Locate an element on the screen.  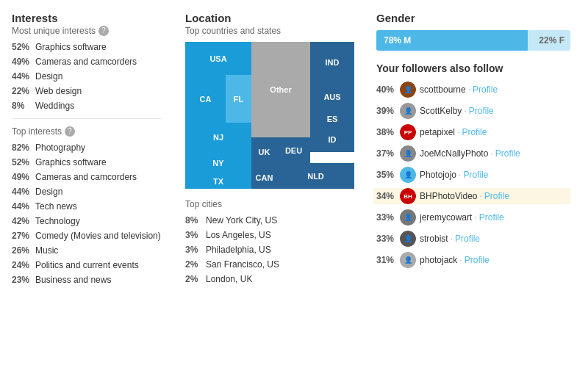
interest-row: 42% Technology is located at coordinates (87, 221).